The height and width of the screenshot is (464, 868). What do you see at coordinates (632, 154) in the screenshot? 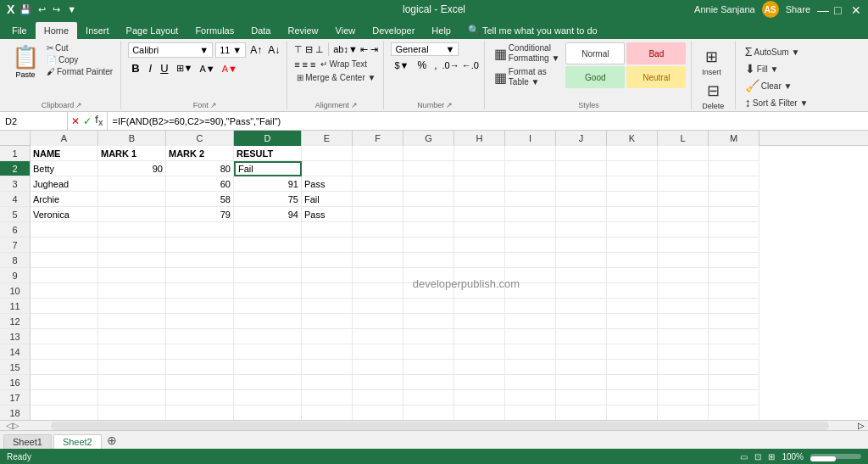
I see `cell-k1` at bounding box center [632, 154].